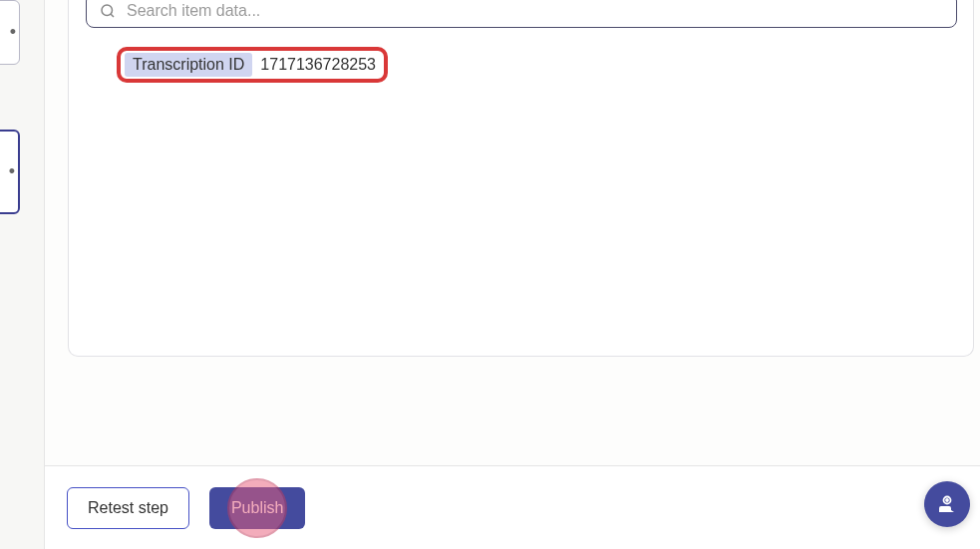 The width and height of the screenshot is (980, 549). What do you see at coordinates (257, 508) in the screenshot?
I see `publish-button-label: Publish` at bounding box center [257, 508].